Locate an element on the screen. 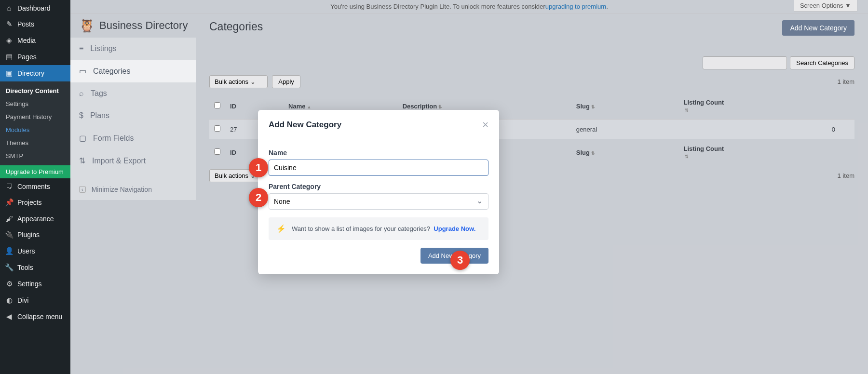 The image size is (868, 374). wp-admin-sidebar: ⌂Dashboard ✎Posts ◈Media ▤Pages ▣Directo… is located at coordinates (35, 187).